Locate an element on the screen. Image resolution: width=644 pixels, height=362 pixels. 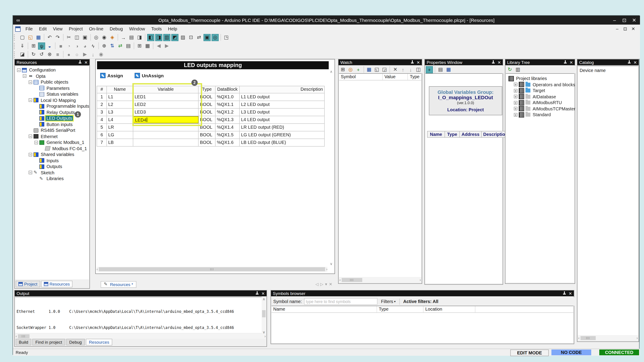
navigate-forward-icon: ▶ is located at coordinates (167, 46).